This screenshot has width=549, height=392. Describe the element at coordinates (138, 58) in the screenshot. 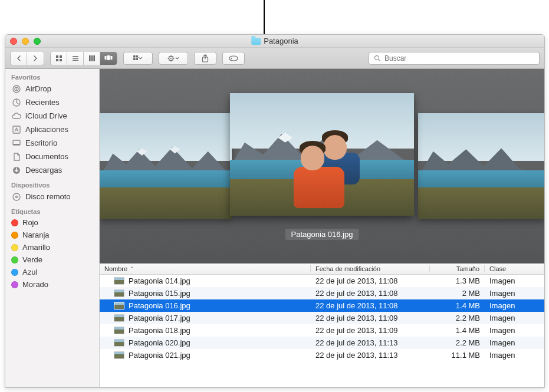

I see `arrange-button` at that location.